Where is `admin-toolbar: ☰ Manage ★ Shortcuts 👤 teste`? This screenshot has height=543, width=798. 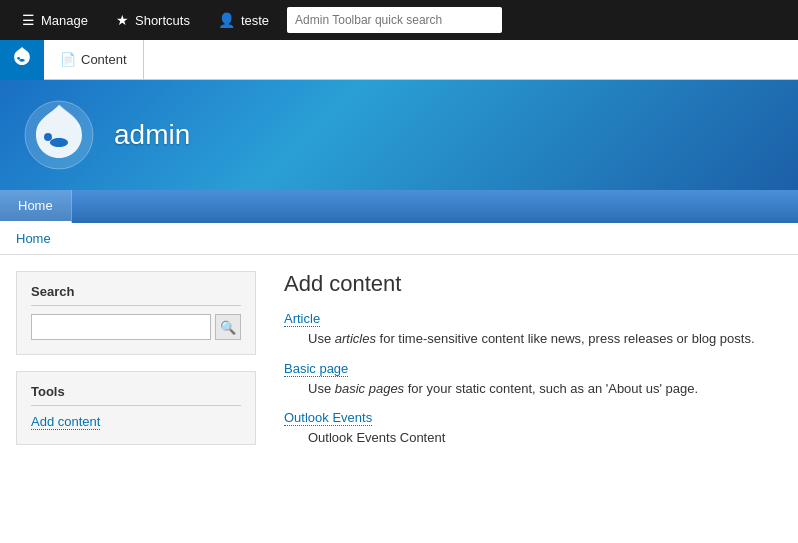
admin-toolbar: ☰ Manage ★ Shortcuts 👤 teste is located at coordinates (399, 20).